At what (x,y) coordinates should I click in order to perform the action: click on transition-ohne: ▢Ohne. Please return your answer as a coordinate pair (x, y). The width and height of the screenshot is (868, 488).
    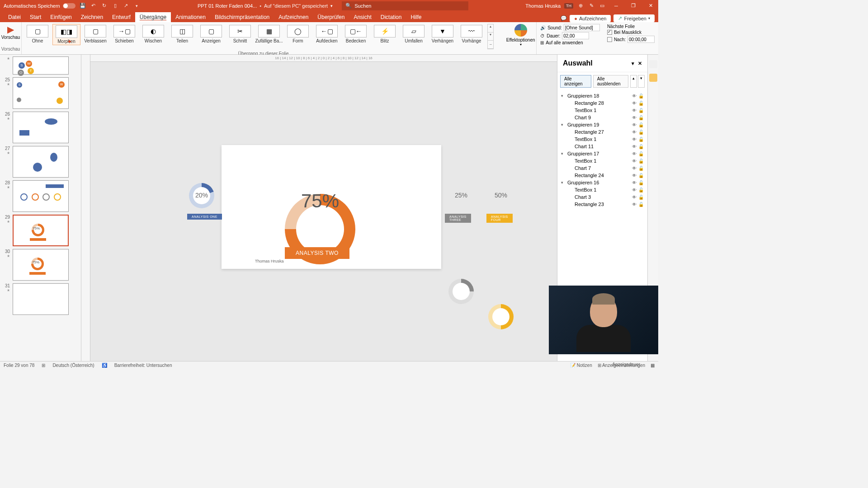
    Looking at the image, I should click on (38, 34).